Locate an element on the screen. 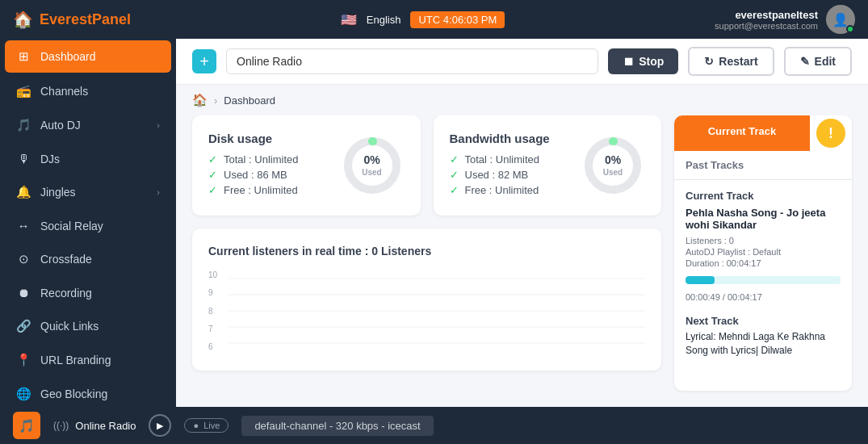 The image size is (868, 444). logo-icon: 🏠 is located at coordinates (23, 19).